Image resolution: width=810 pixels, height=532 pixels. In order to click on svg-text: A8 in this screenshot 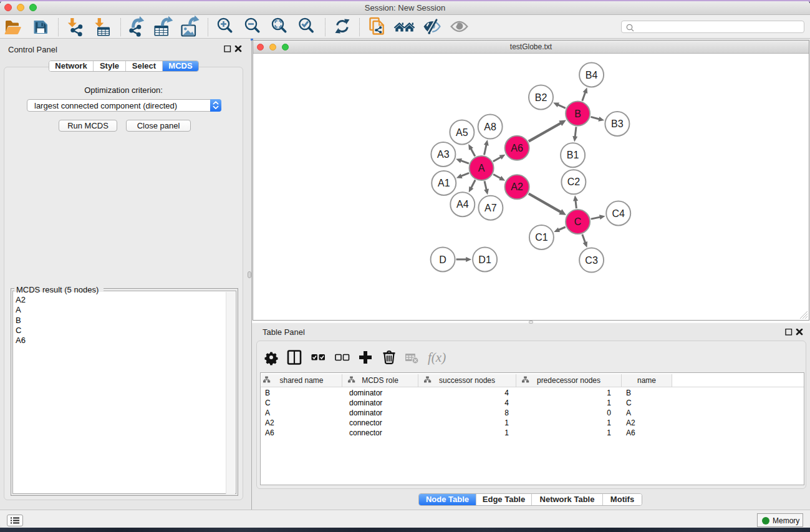, I will do `click(490, 127)`.